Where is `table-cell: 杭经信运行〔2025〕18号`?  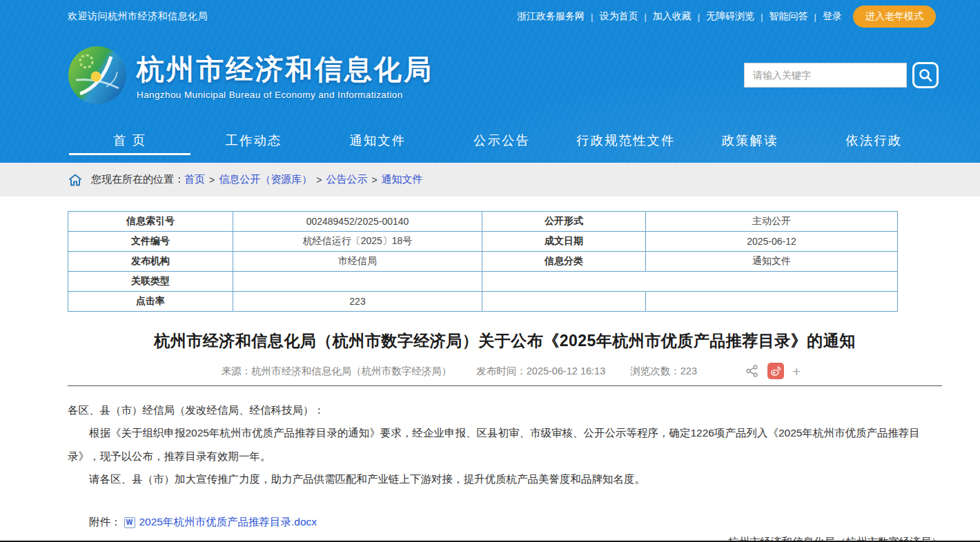 table-cell: 杭经信运行〔2025〕18号 is located at coordinates (357, 241).